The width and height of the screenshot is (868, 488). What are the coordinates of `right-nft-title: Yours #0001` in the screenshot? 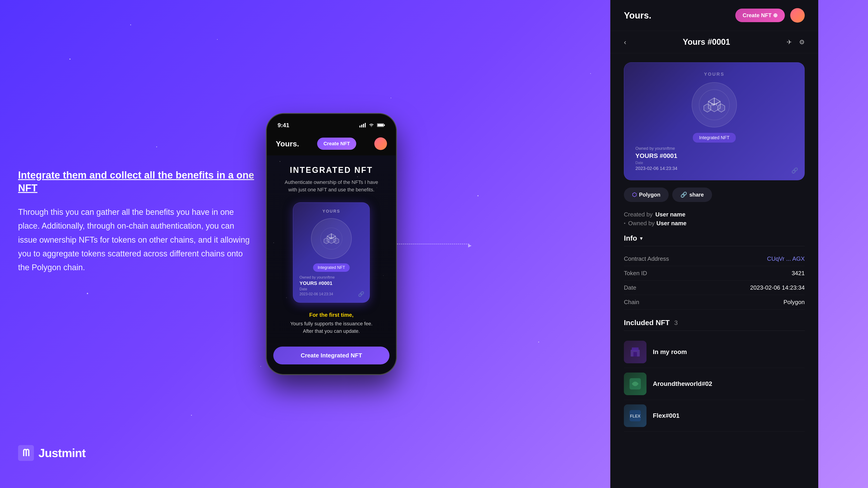 It's located at (706, 42).